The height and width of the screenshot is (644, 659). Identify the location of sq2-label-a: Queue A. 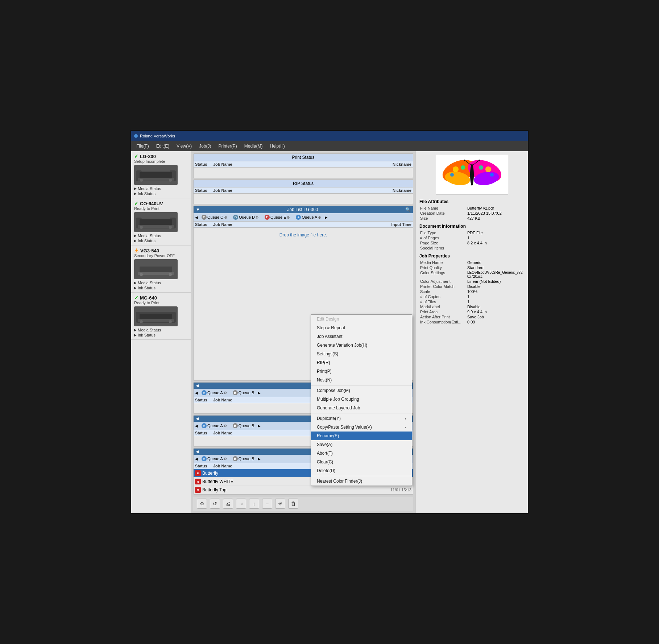
(215, 426).